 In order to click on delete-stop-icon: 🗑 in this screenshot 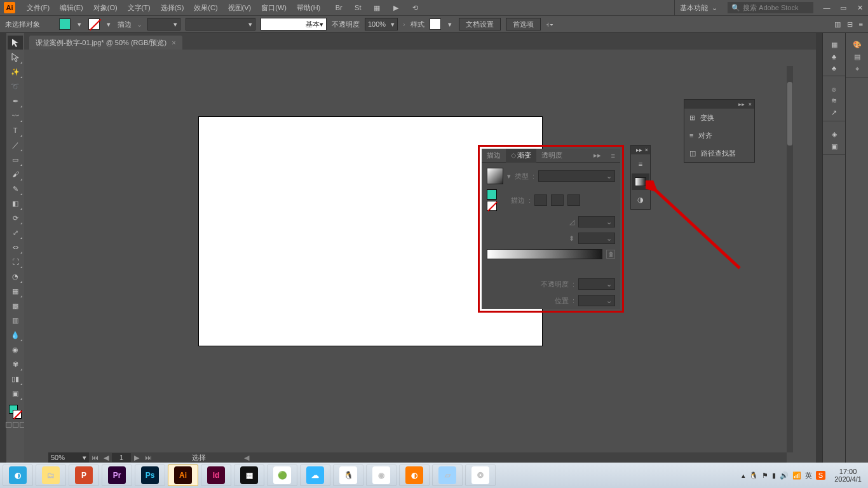, I will do `click(611, 254)`.